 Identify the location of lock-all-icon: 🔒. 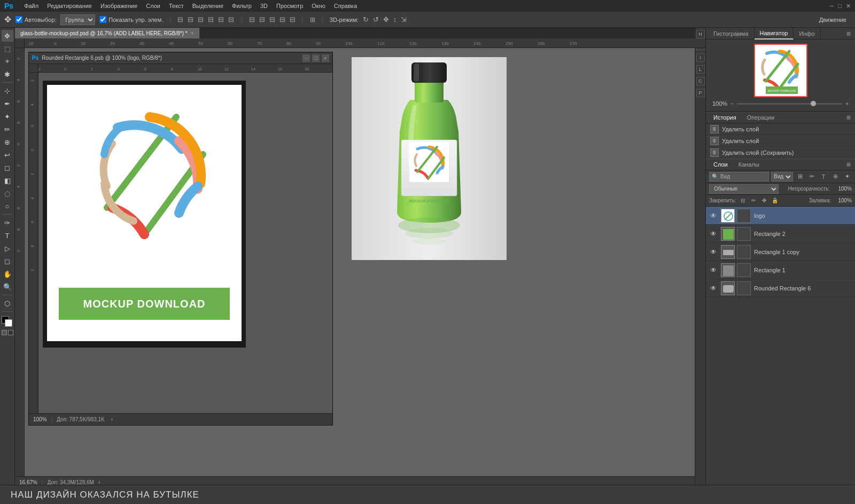
(775, 201).